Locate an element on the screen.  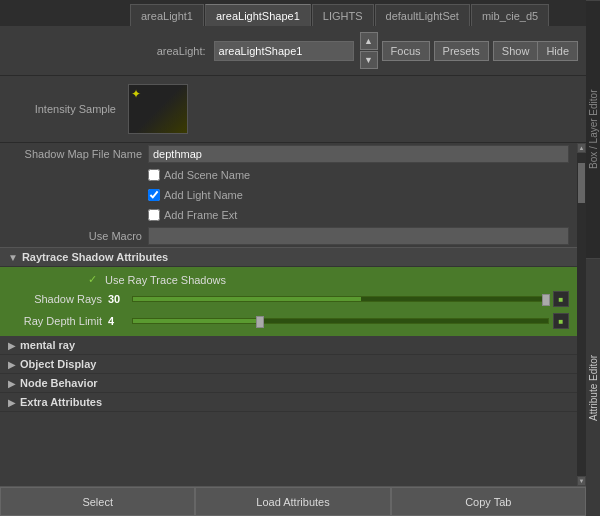
mental-ray-arrow-icon: ▶ is located at coordinates (12, 346).